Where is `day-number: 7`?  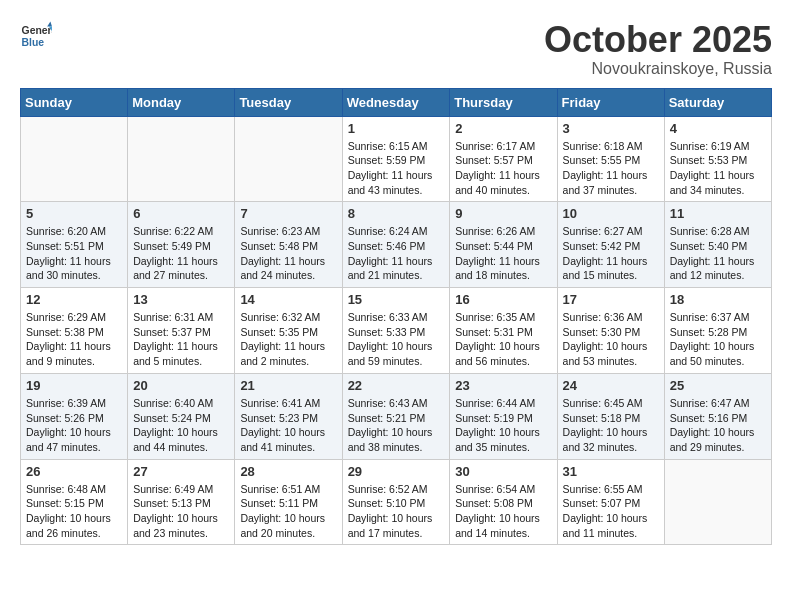 day-number: 7 is located at coordinates (288, 214).